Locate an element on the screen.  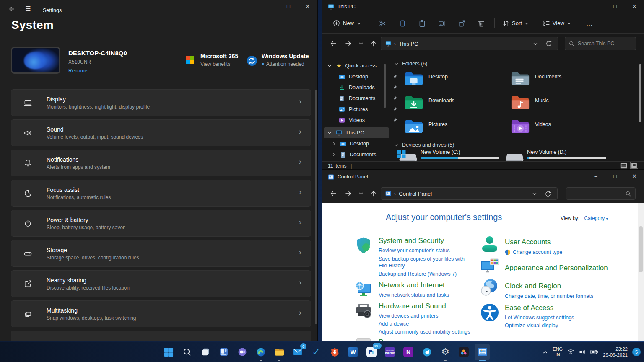
mail-button: 6 is located at coordinates (298, 352).